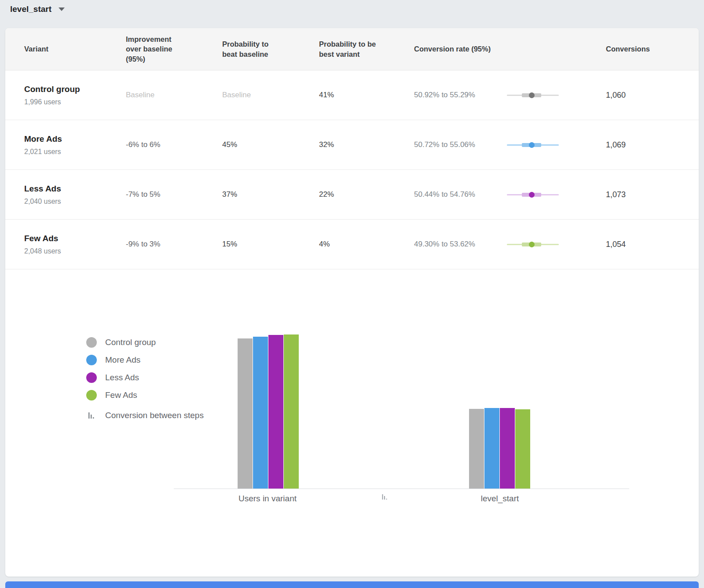  I want to click on metric-selector-label: level_start, so click(31, 9).